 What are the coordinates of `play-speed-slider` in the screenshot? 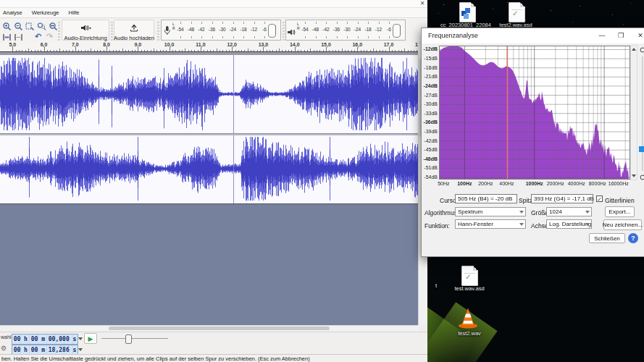 It's located at (135, 339).